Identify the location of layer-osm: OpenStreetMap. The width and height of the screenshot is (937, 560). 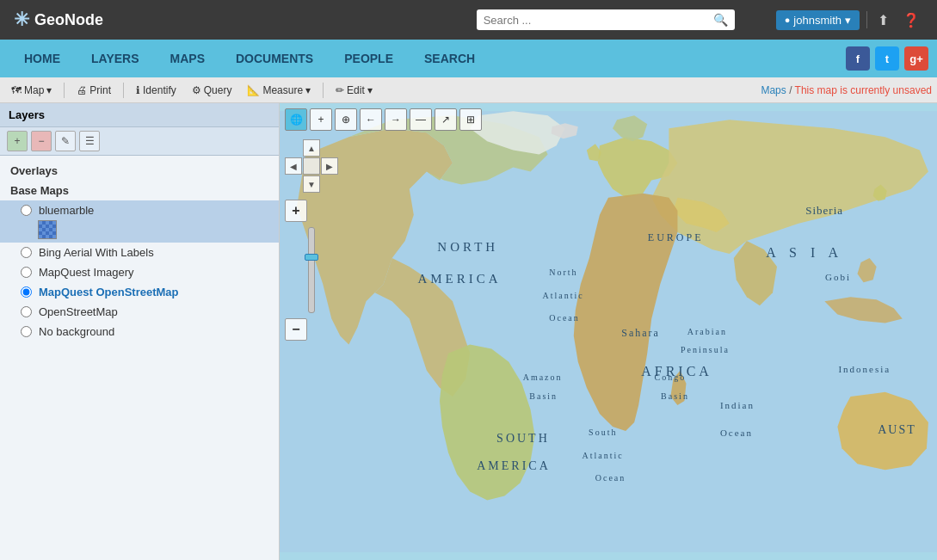
(139, 311).